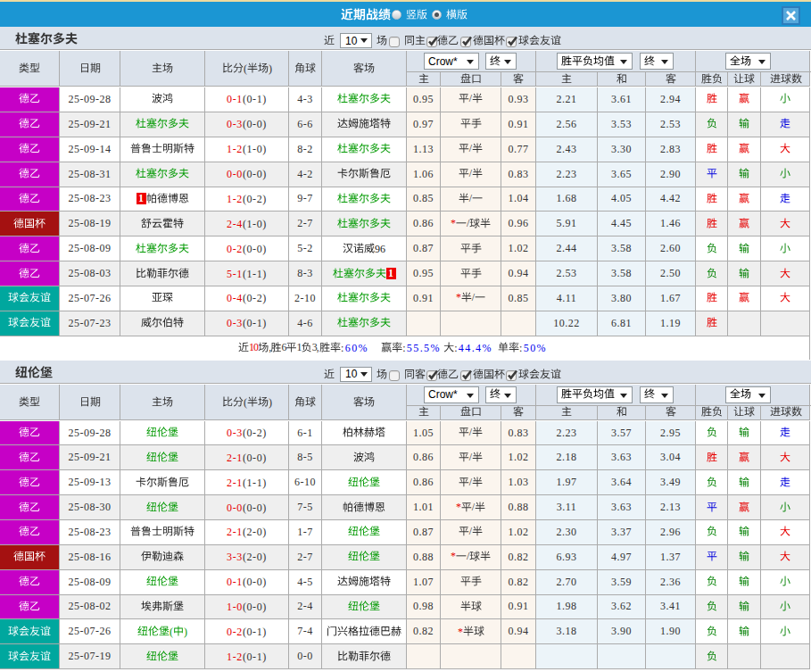 The image size is (811, 672). Describe the element at coordinates (235, 298) in the screenshot. I see `svg-text: 0-4` at that location.